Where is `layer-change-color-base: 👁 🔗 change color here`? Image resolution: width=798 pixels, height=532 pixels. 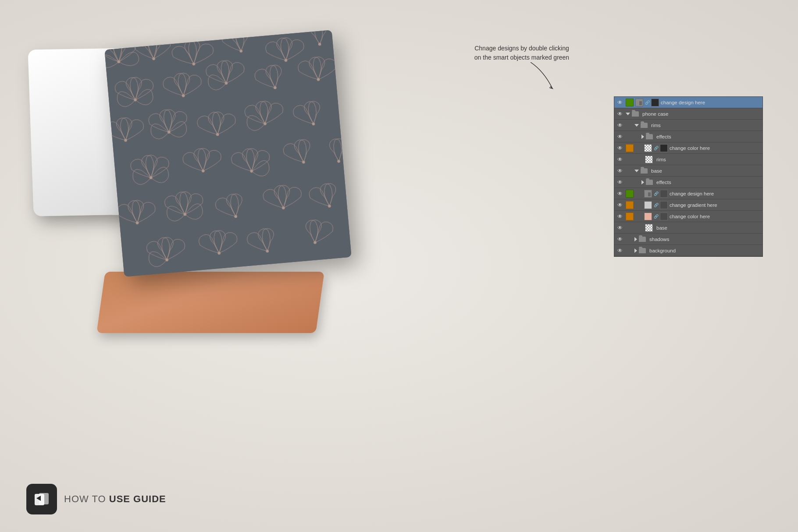 layer-change-color-base: 👁 🔗 change color here is located at coordinates (688, 216).